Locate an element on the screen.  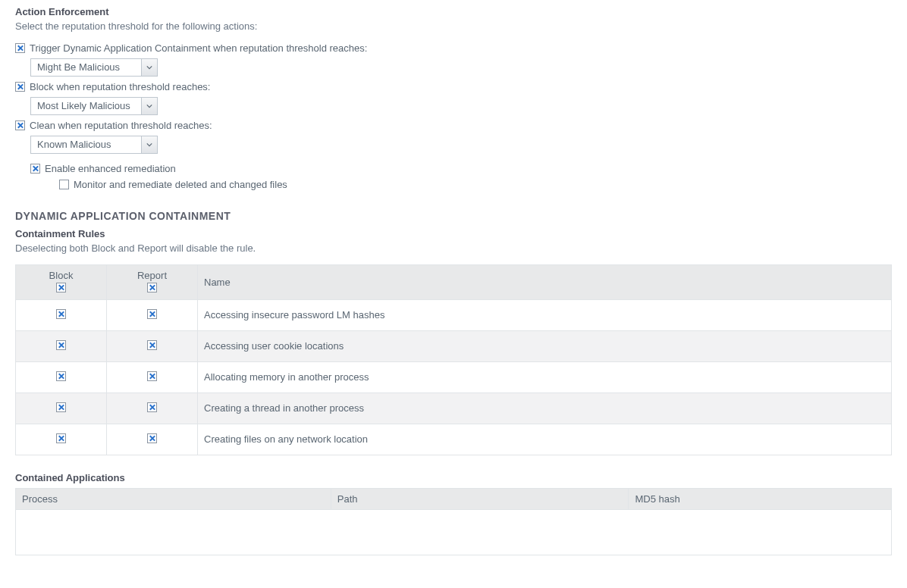
table-row: Accessing user cookie locations is located at coordinates (454, 347).